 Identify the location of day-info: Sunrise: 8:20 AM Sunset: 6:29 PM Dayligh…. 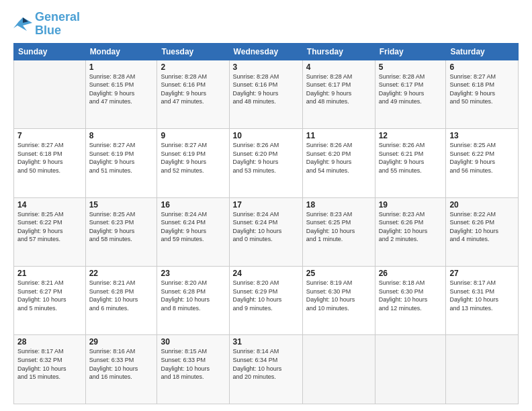
(266, 295).